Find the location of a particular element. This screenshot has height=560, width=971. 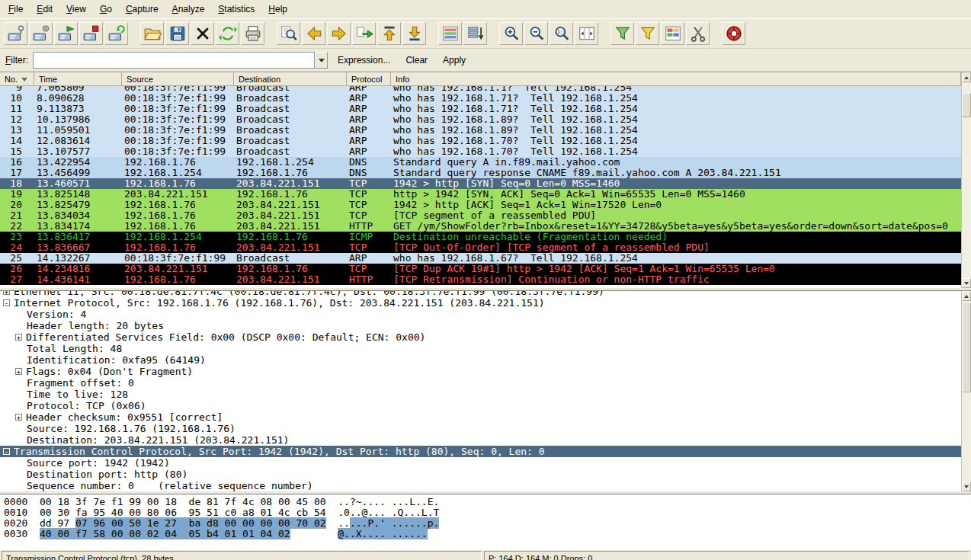

packet-row: 2413.836667192.168.1.76203.84.221.151TCP… is located at coordinates (480, 248).